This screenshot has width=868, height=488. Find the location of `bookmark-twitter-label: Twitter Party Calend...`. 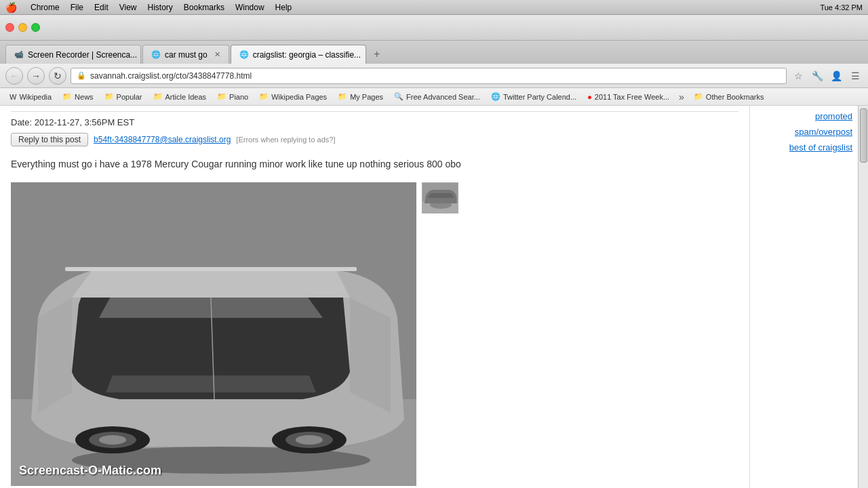

bookmark-twitter-label: Twitter Party Calend... is located at coordinates (540, 97).